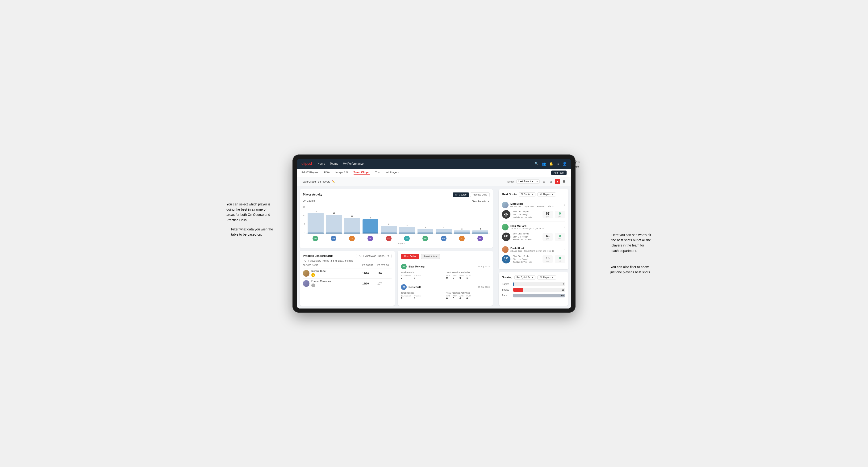 This screenshot has width=868, height=467. What do you see at coordinates (417, 297) in the screenshot?
I see `practice-col-britt: Practice 4` at bounding box center [417, 297].